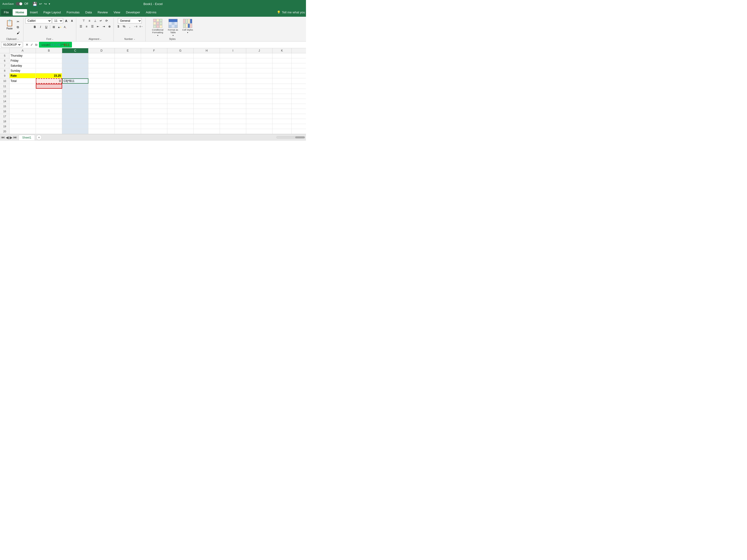  What do you see at coordinates (59, 27) in the screenshot?
I see `fill-color-button: ▲A` at bounding box center [59, 27].